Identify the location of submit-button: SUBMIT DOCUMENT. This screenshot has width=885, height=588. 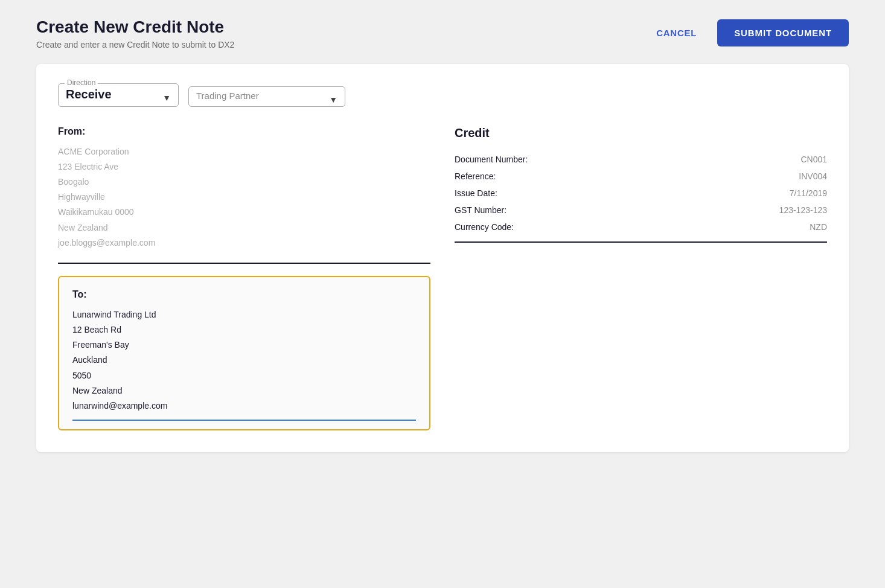
(783, 33).